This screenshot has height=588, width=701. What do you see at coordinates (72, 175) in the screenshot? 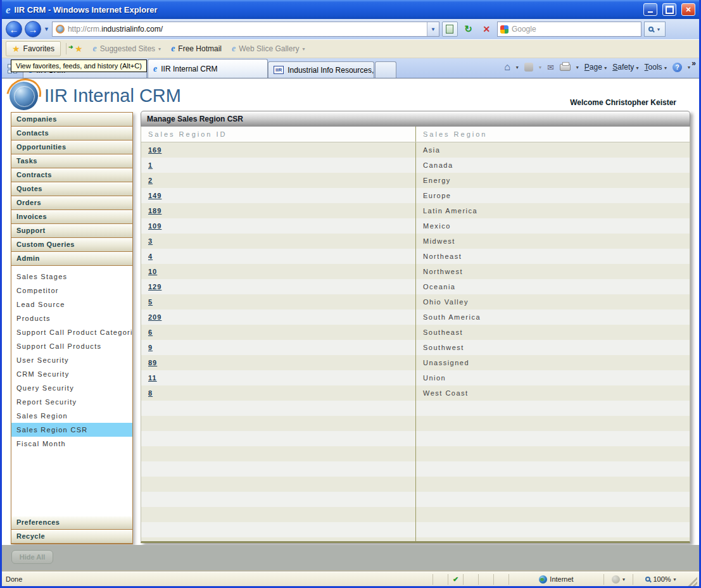
I see `sidebar-section-contracts: Contracts` at bounding box center [72, 175].